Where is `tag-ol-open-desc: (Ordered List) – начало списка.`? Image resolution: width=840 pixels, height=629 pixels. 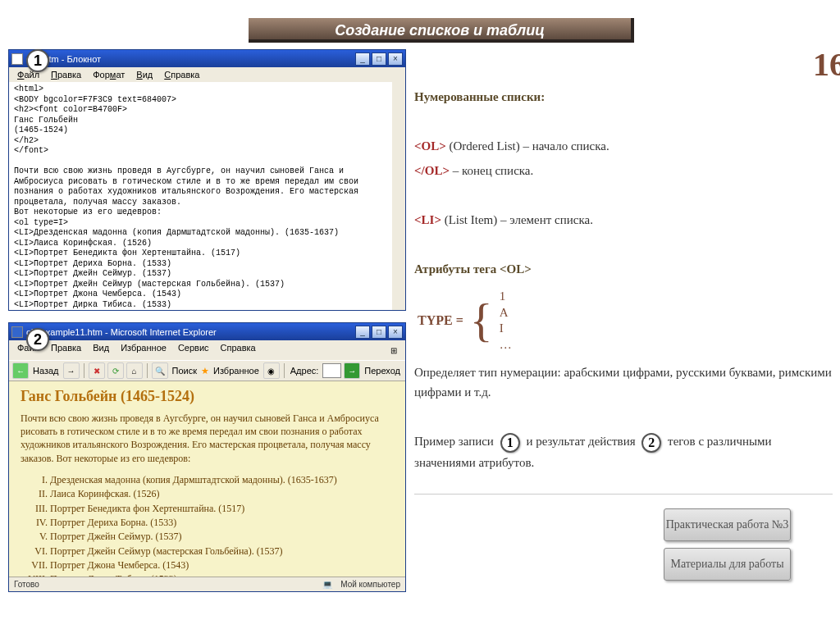 tag-ol-open-desc: (Ordered List) – начало списка. is located at coordinates (528, 146).